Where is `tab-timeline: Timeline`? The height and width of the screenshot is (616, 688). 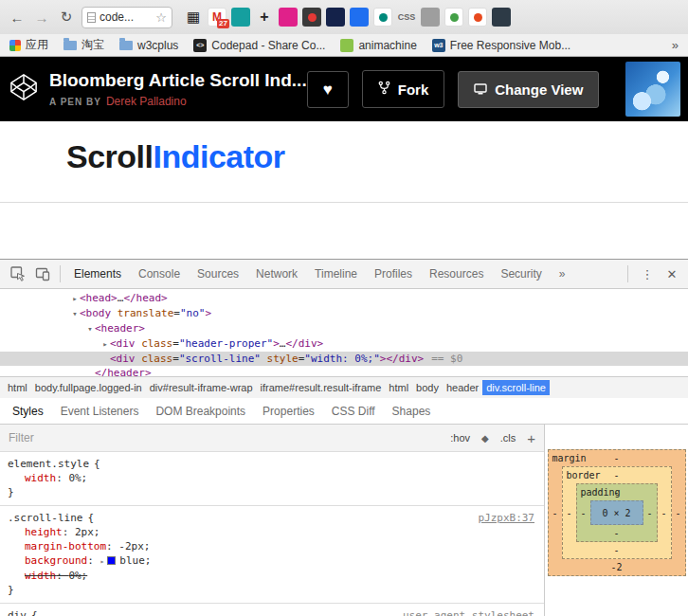
tab-timeline: Timeline is located at coordinates (335, 274).